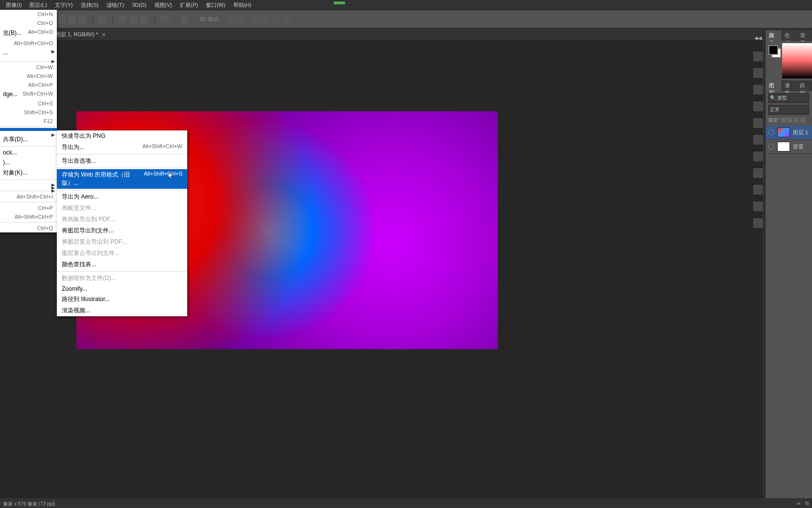  What do you see at coordinates (122, 161) in the screenshot?
I see `export-menu-item: 导出首选项...` at bounding box center [122, 161].